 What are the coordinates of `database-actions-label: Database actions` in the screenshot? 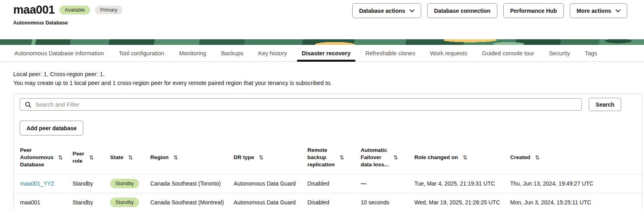 It's located at (382, 11).